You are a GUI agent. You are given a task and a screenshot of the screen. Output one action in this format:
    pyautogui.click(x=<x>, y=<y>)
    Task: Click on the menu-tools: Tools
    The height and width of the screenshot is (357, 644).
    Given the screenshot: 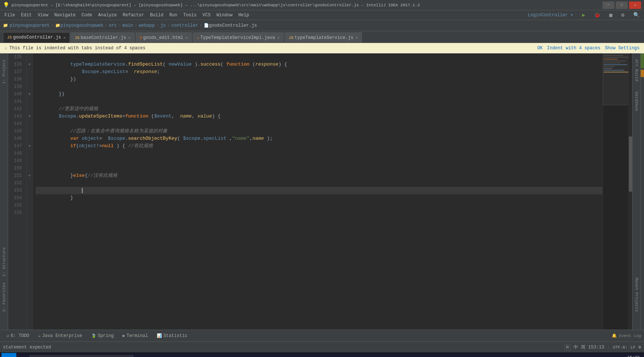 What is the action you would take?
    pyautogui.click(x=190, y=15)
    